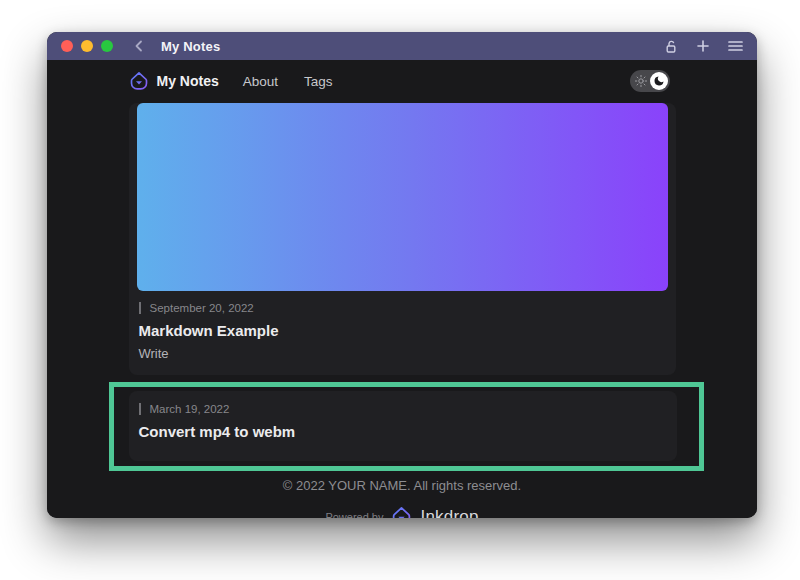 The image size is (800, 580). Describe the element at coordinates (202, 308) in the screenshot. I see `note-date: September 20, 2022` at that location.